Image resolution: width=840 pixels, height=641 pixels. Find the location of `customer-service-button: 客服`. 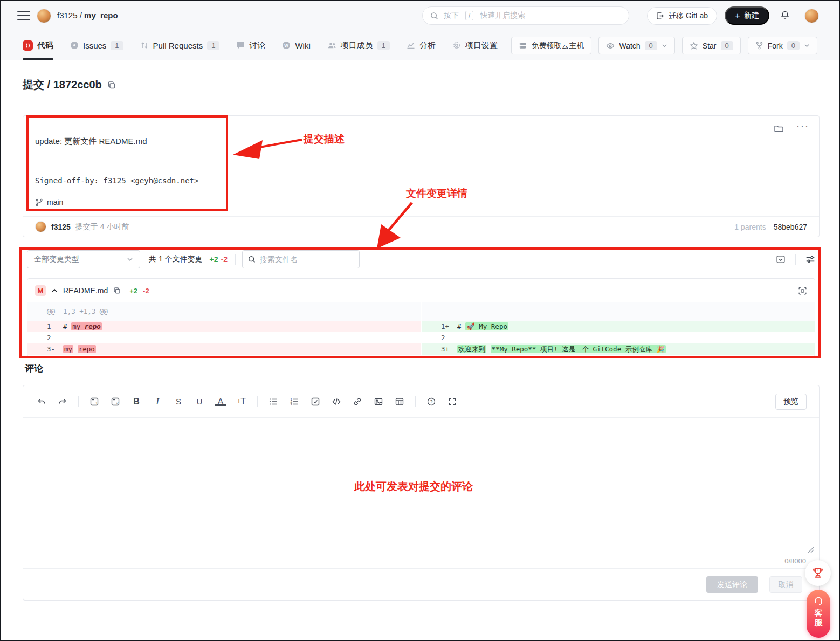

customer-service-button: 客服 is located at coordinates (818, 614).